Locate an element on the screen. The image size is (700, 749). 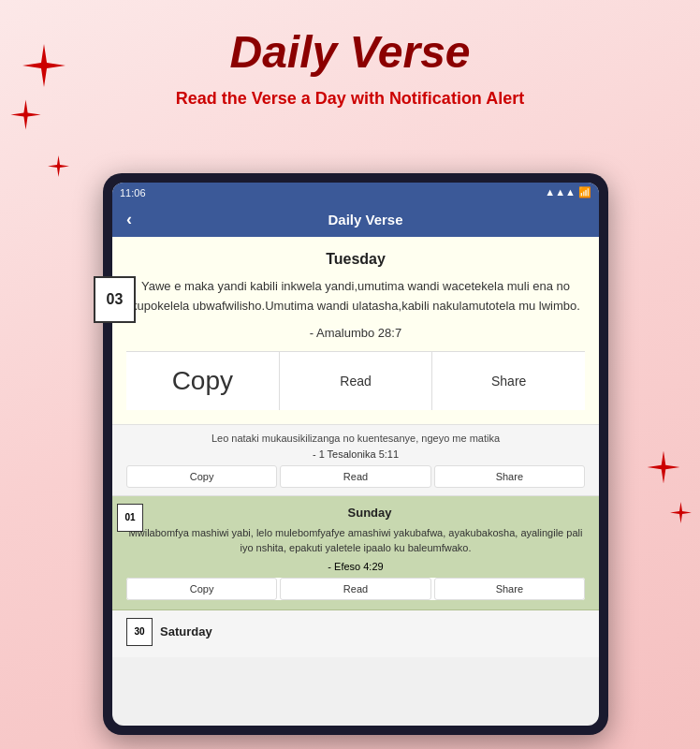
sunday-badge: 01 is located at coordinates (130, 518).